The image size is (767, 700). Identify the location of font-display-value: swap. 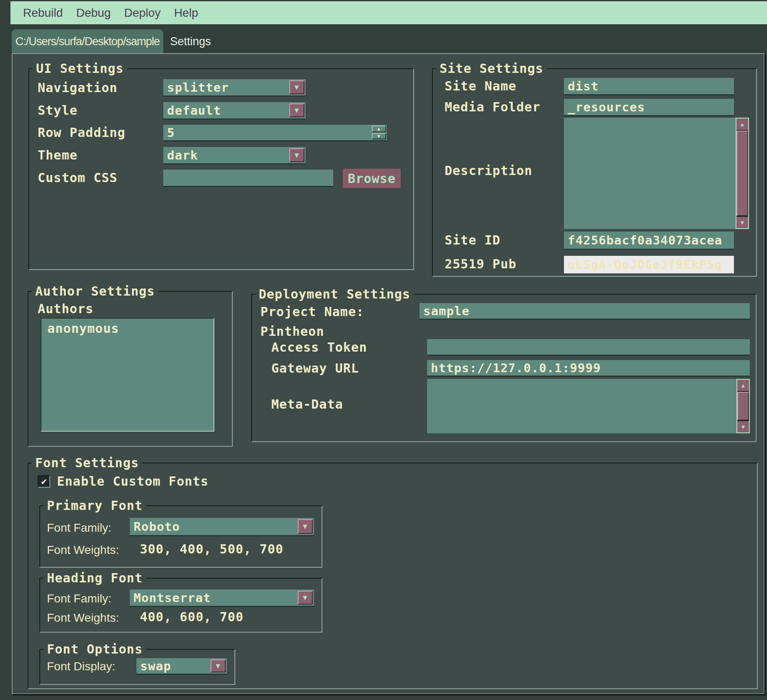
(156, 666).